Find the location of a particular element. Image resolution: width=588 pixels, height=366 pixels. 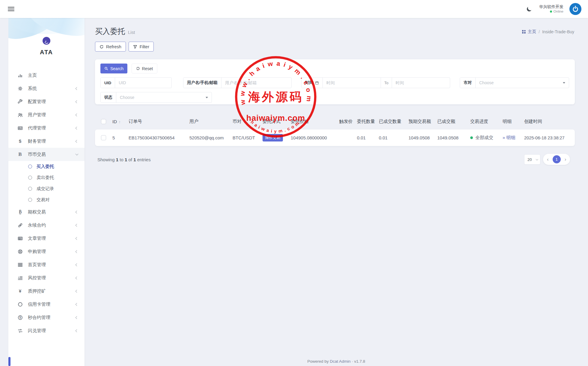

uid-input is located at coordinates (143, 83).